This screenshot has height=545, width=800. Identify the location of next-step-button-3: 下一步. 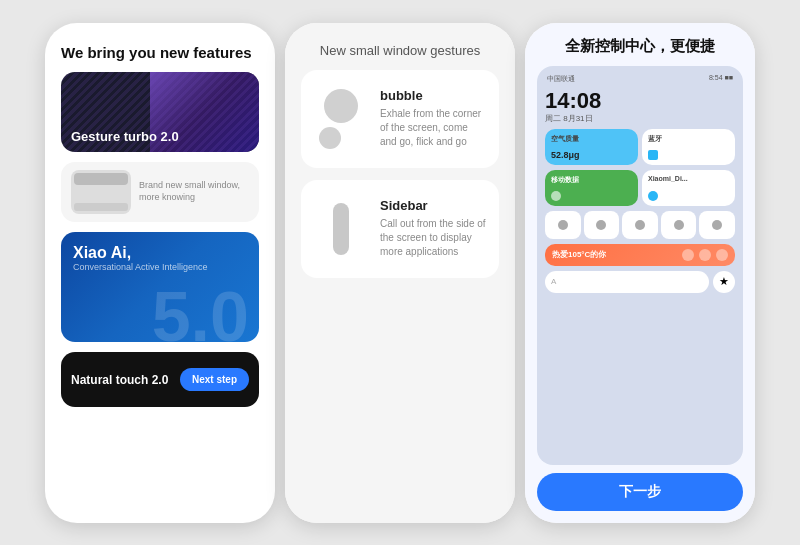
(640, 492).